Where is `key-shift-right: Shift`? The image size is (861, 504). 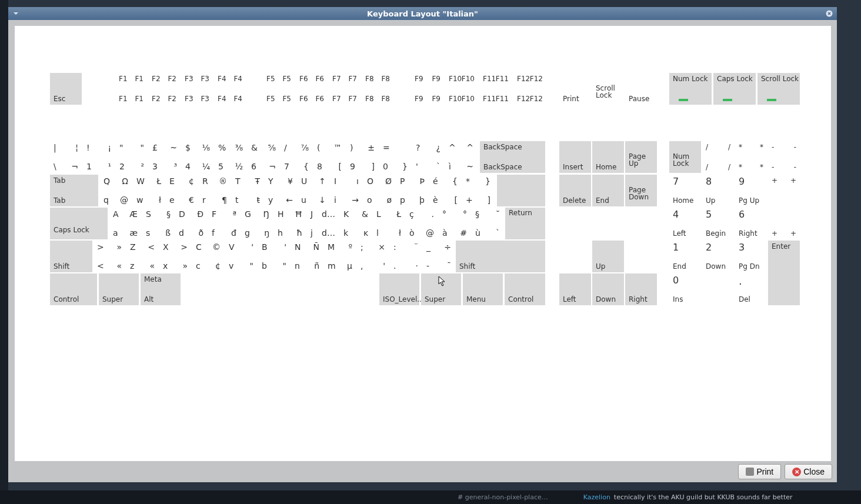
key-shift-right: Shift is located at coordinates (500, 256).